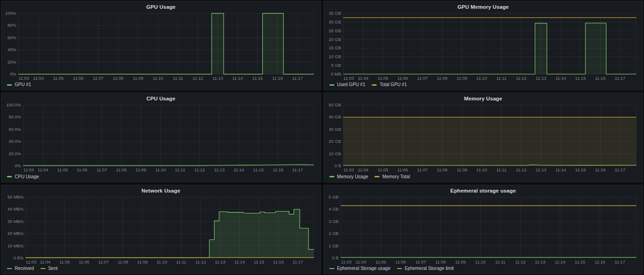 This screenshot has height=275, width=644. What do you see at coordinates (161, 46) in the screenshot?
I see `chart-gpu-usage: 0%20%40%60%80%100%11:0311:0411:0511:0611…` at bounding box center [161, 46].